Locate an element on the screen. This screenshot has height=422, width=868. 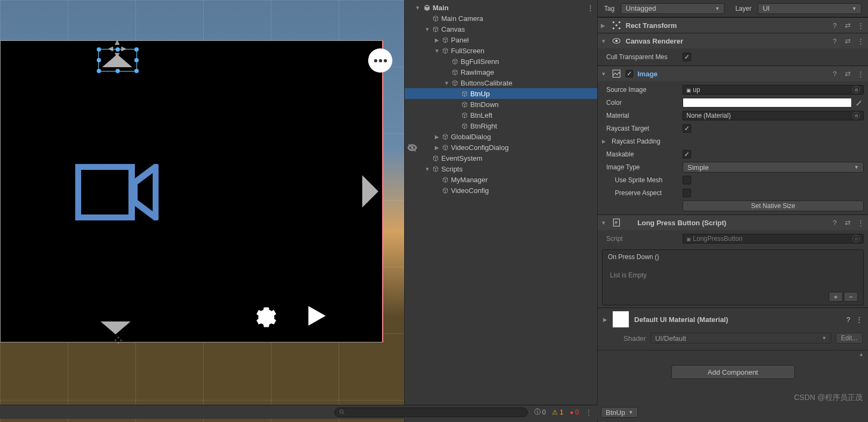
gear-icon is located at coordinates (267, 315).